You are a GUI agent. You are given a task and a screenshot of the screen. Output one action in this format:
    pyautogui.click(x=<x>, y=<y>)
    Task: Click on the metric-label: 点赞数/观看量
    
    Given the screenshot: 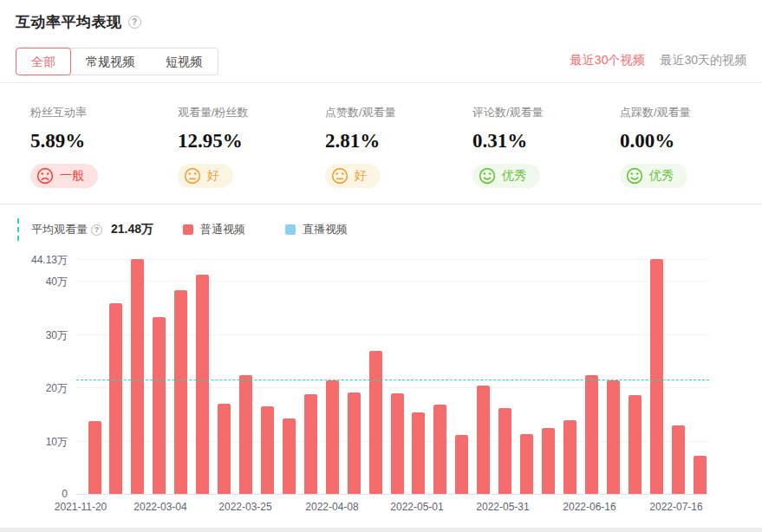 What is the action you would take?
    pyautogui.click(x=399, y=113)
    